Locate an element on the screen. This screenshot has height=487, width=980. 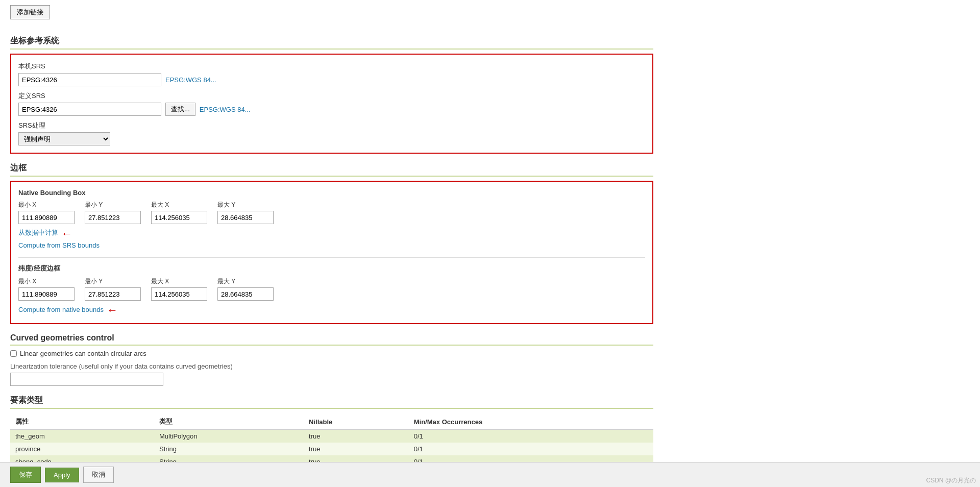
feature-type-section-title: 要素类型 is located at coordinates (332, 402).